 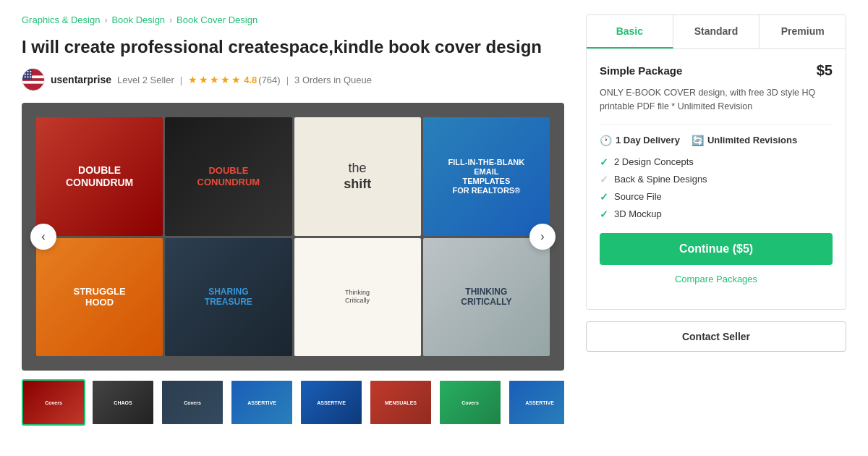 I want to click on feature-4: ✓ 3D Mockup, so click(x=716, y=214).